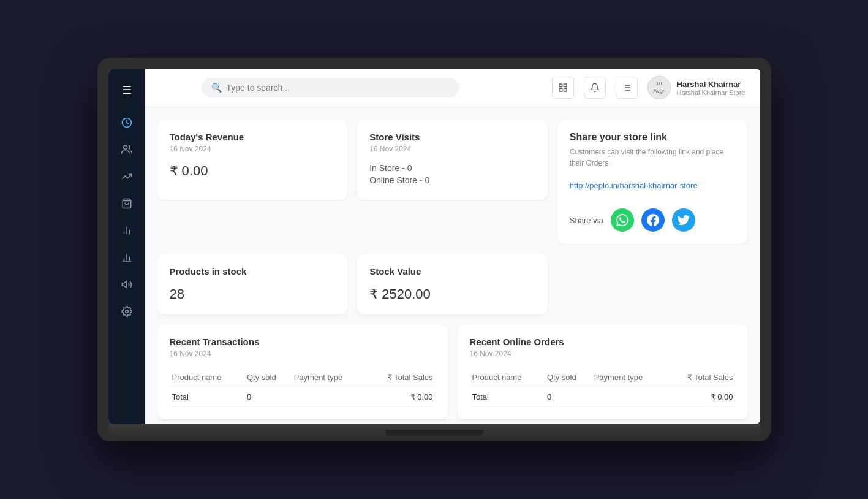 The image size is (868, 499). Describe the element at coordinates (700, 397) in the screenshot. I see `row-total-2: ₹ 0.00` at that location.